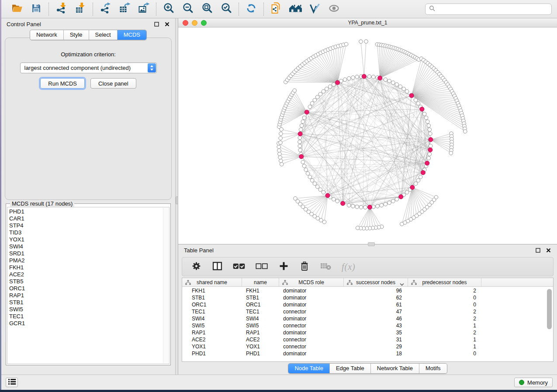 The width and height of the screenshot is (557, 392). Describe the element at coordinates (368, 319) in the screenshot. I see `table-row: SWI4SWI4dominator462` at that location.